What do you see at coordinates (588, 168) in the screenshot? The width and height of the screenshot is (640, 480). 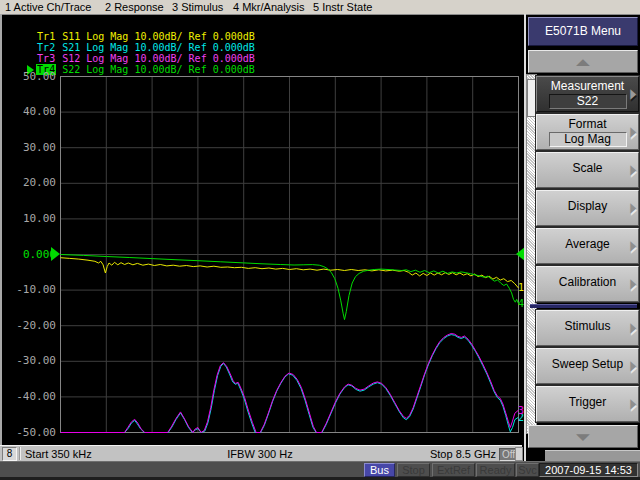 I see `softkey-label: Scale` at bounding box center [588, 168].